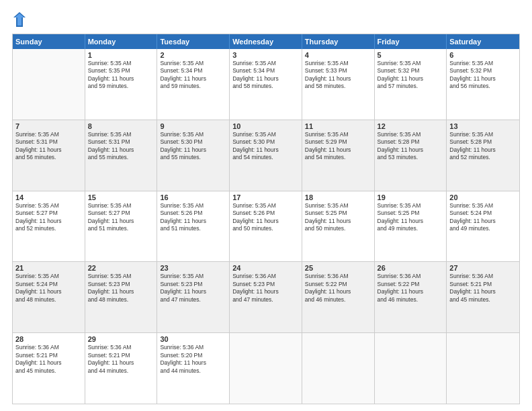  Describe the element at coordinates (122, 85) in the screenshot. I see `calendar-cell: 1Sunrise: 5:35 AMSunset: 5:35 PMDaylight…` at that location.